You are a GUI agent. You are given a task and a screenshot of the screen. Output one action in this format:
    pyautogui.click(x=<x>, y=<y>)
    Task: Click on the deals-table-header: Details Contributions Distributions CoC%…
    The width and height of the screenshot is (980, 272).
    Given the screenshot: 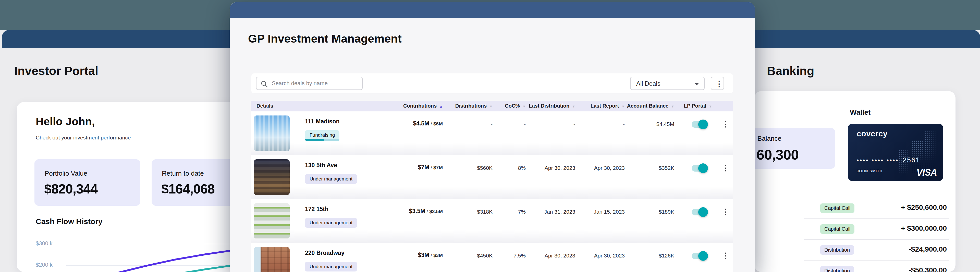 What is the action you would take?
    pyautogui.click(x=492, y=106)
    